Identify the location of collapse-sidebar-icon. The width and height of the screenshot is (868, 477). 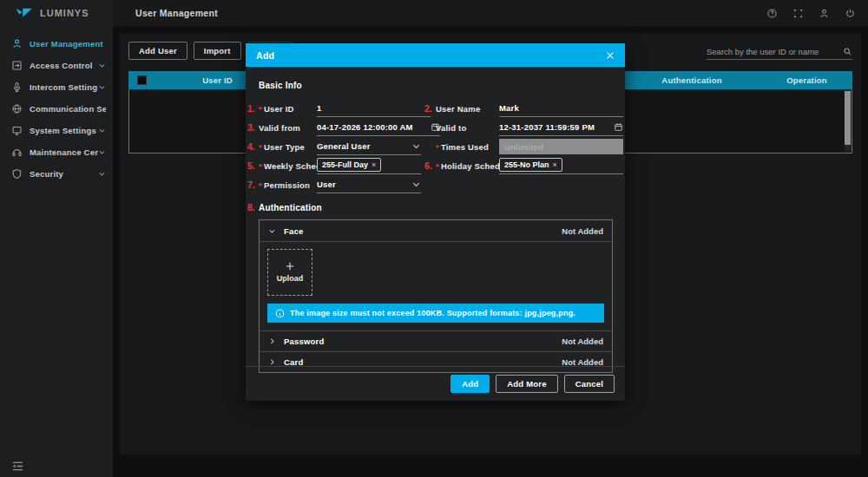
(17, 467).